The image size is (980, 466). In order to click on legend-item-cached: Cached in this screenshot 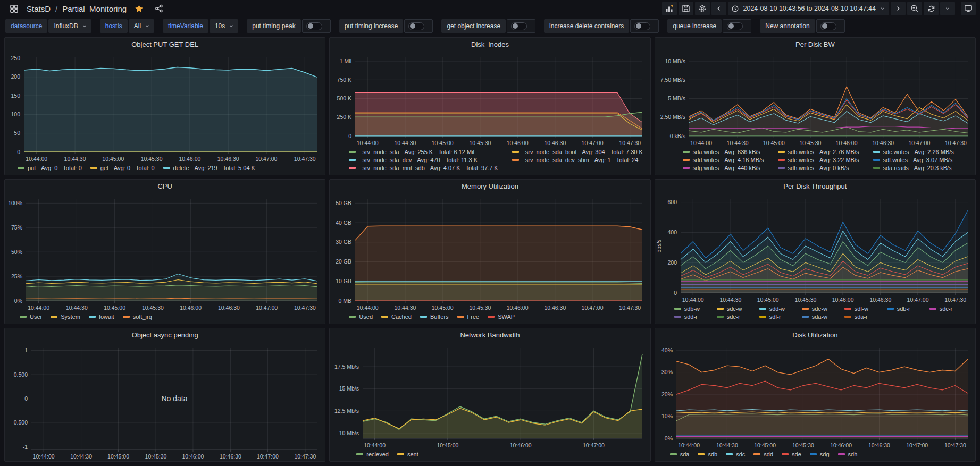, I will do `click(397, 317)`.